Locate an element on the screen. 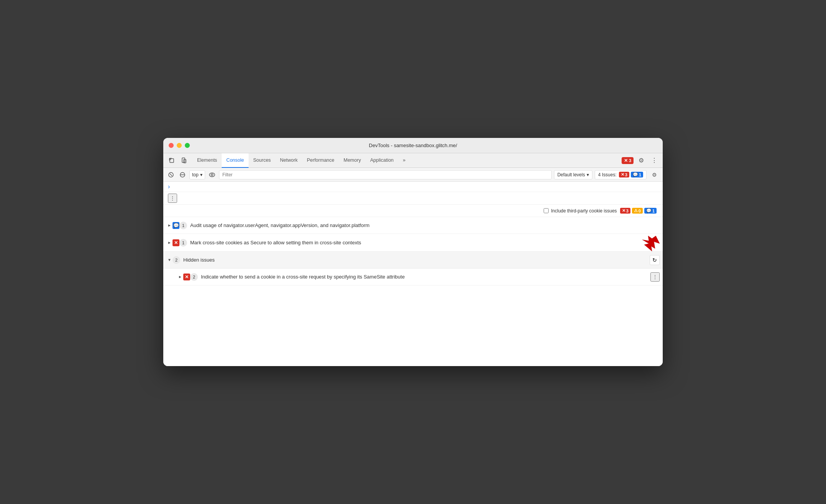  error-count-badge: ✕ 3 is located at coordinates (628, 161).